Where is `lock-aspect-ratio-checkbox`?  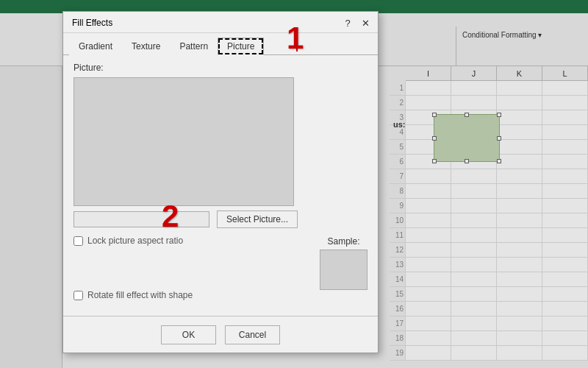
lock-aspect-ratio-checkbox is located at coordinates (78, 241).